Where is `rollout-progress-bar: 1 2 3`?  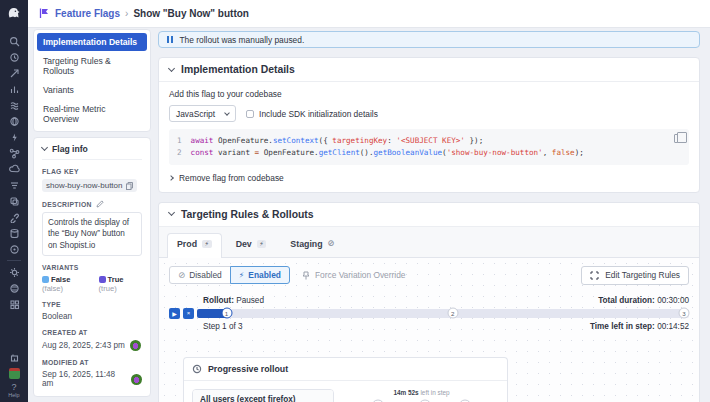
rollout-progress-bar: 1 2 3 is located at coordinates (443, 314).